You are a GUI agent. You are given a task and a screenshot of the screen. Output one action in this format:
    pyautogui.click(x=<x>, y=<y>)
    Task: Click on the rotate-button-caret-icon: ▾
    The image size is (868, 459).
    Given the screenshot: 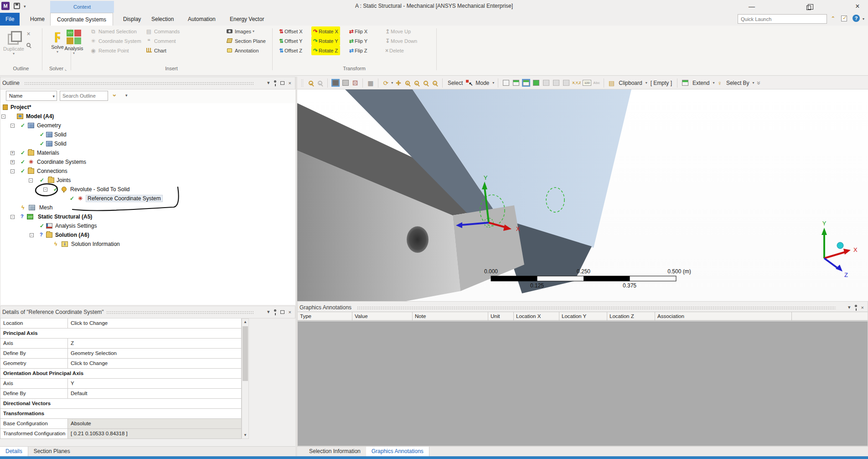 What is the action you would take?
    pyautogui.click(x=392, y=83)
    